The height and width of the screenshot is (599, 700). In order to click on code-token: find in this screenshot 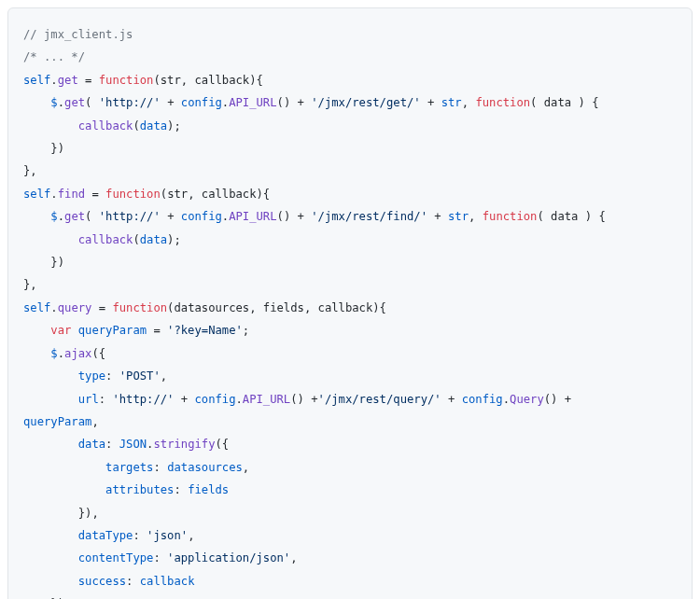, I will do `click(71, 194)`.